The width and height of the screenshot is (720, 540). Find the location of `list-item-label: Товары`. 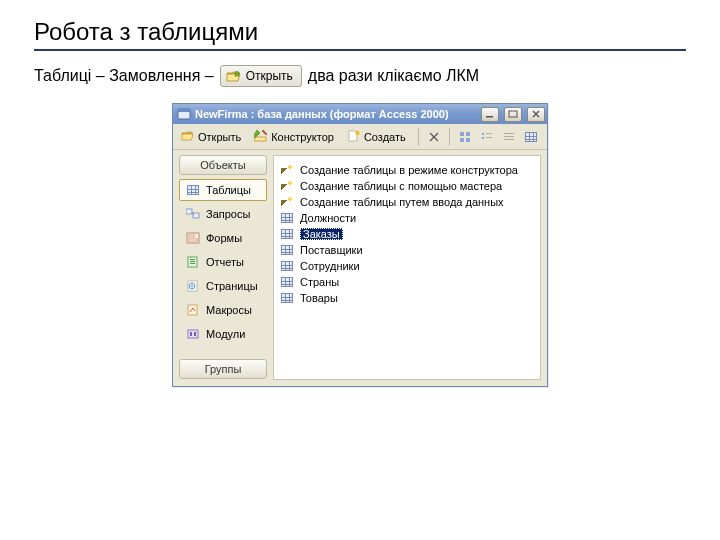

list-item-label: Товары is located at coordinates (319, 298).